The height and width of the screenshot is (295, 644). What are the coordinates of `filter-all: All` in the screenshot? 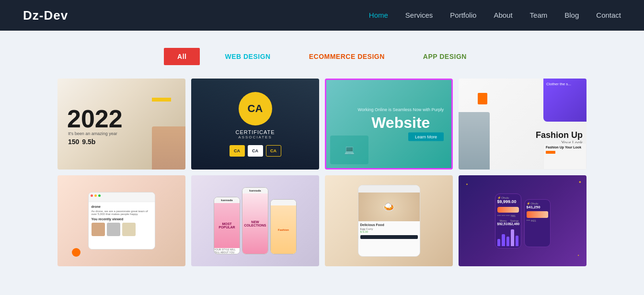 It's located at (182, 57).